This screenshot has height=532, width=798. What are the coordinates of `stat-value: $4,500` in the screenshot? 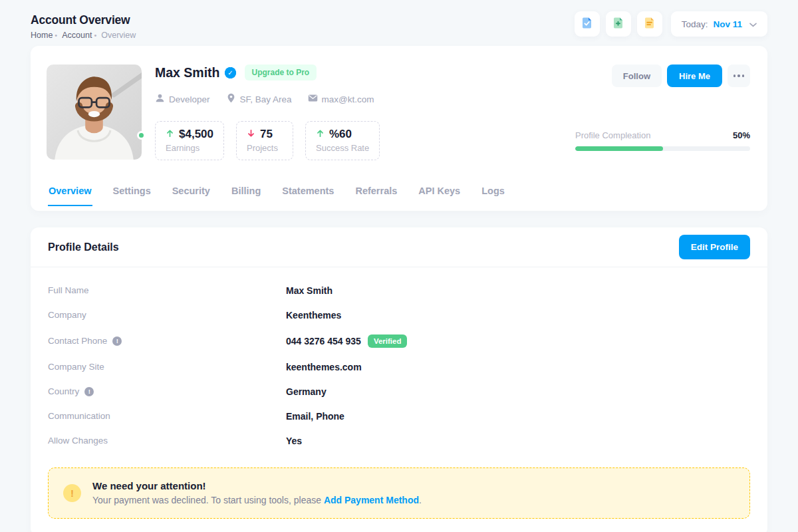 It's located at (196, 134).